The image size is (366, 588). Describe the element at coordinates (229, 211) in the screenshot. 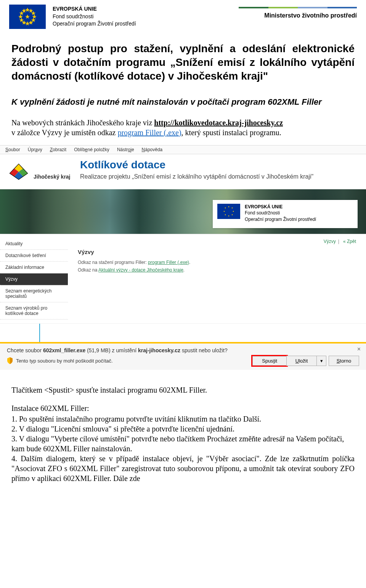

I see `eu-flag-small-icon` at that location.